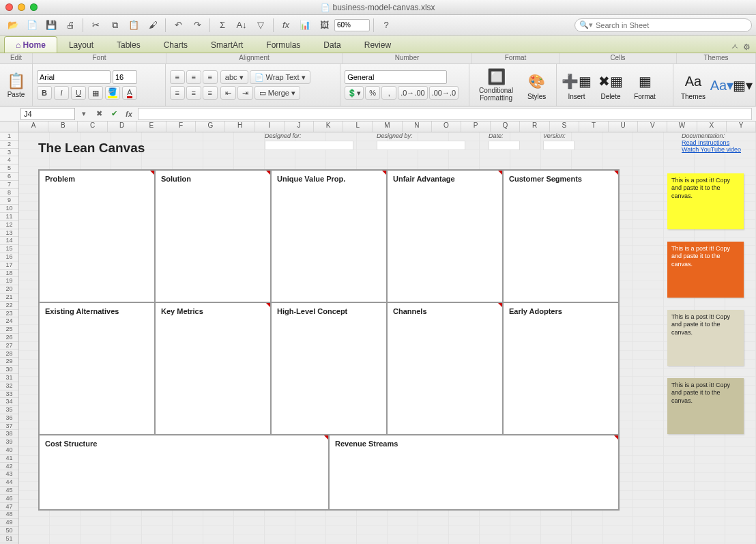 This screenshot has height=544, width=756. I want to click on open-icon: 📂, so click(13, 25).